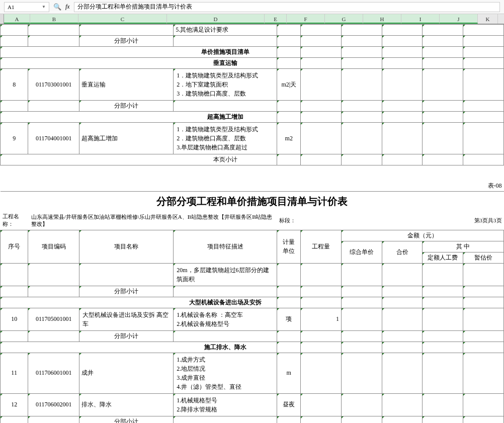 This screenshot has width=504, height=423. What do you see at coordinates (225, 84) in the screenshot?
I see `cell-feature: 1．建筑物建筑类型及结构形式 2．地下室建筑面积 3．建筑物檐口高度、层数` at bounding box center [225, 84].